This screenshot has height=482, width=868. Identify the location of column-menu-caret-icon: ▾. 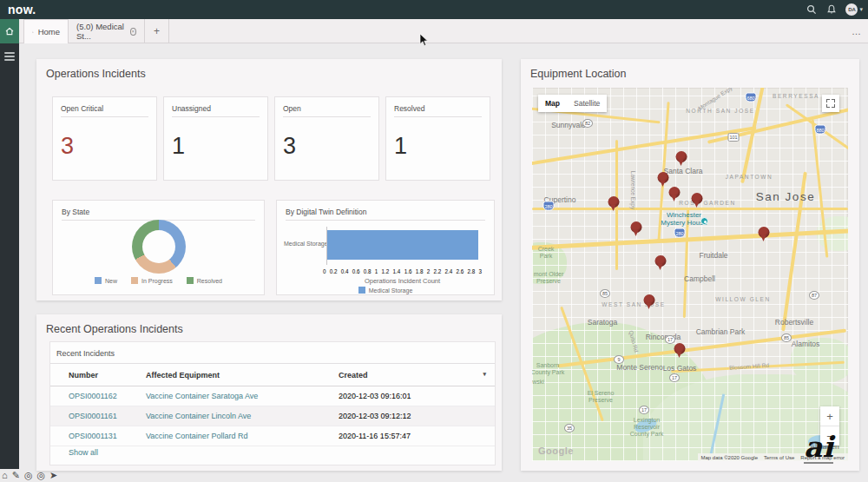
(484, 374).